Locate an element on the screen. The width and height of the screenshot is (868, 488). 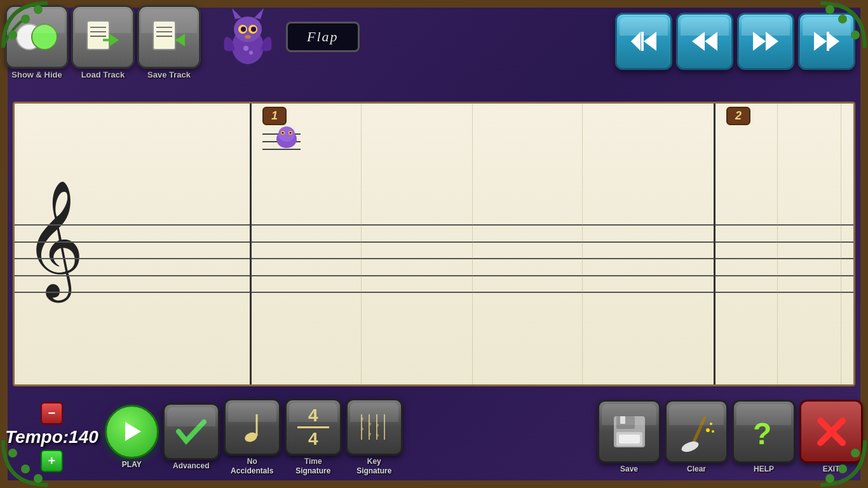
vine-corner-bl is located at coordinates (19, 469).